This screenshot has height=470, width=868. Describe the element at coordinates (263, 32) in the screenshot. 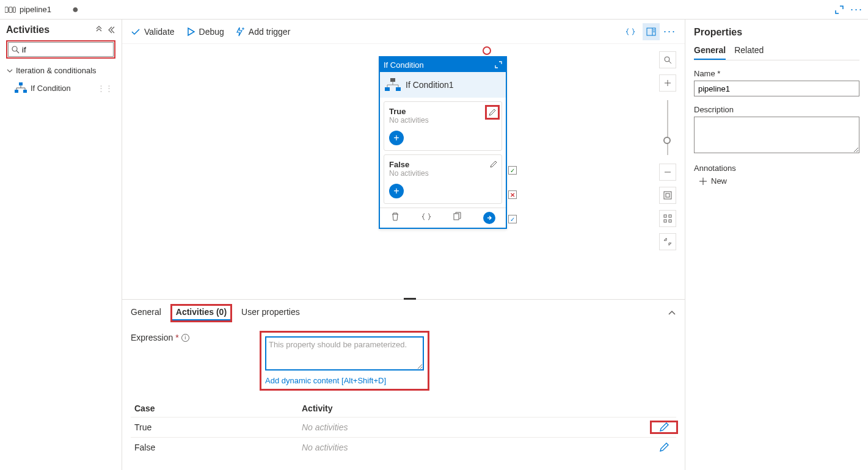

I see `add-trigger-button: Add trigger` at that location.